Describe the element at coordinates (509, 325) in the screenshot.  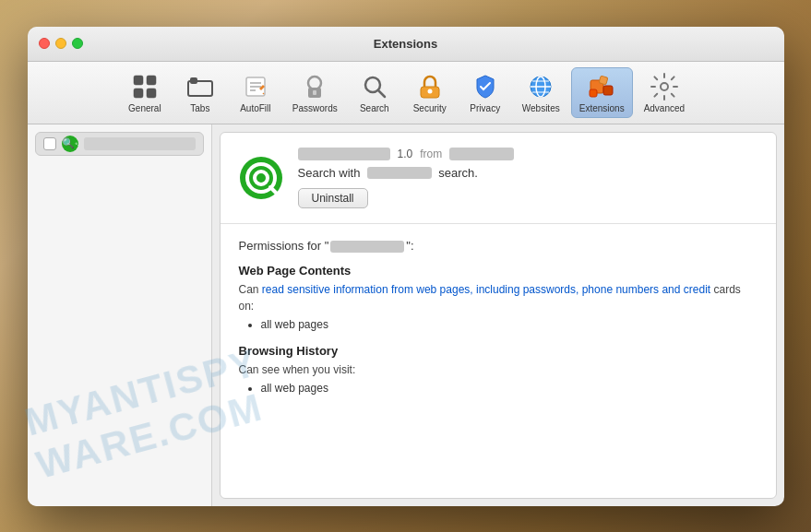
I see `perm-web-page-item-1: all web pages` at that location.